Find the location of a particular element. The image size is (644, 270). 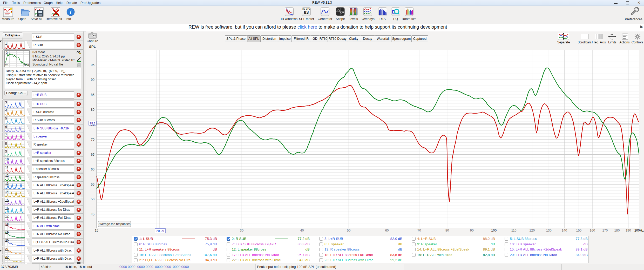

svg-text: 20,29 is located at coordinates (160, 231).